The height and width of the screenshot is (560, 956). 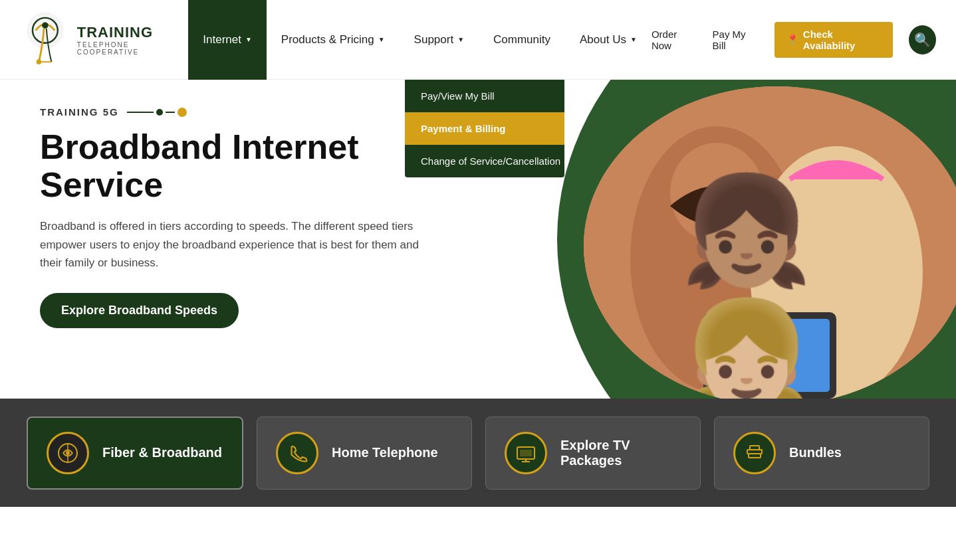 What do you see at coordinates (140, 311) in the screenshot?
I see `explore-speeds-button: Explore Broadband Speeds` at bounding box center [140, 311].